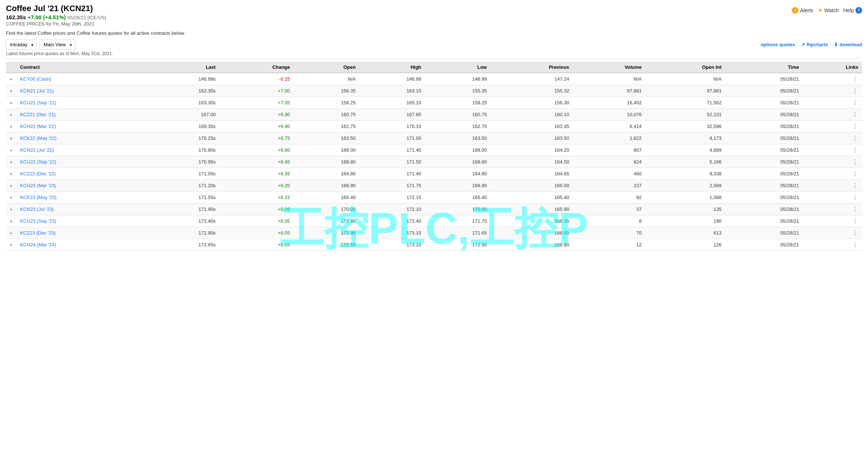  What do you see at coordinates (532, 138) in the screenshot?
I see `row-previous: 163.50` at bounding box center [532, 138].